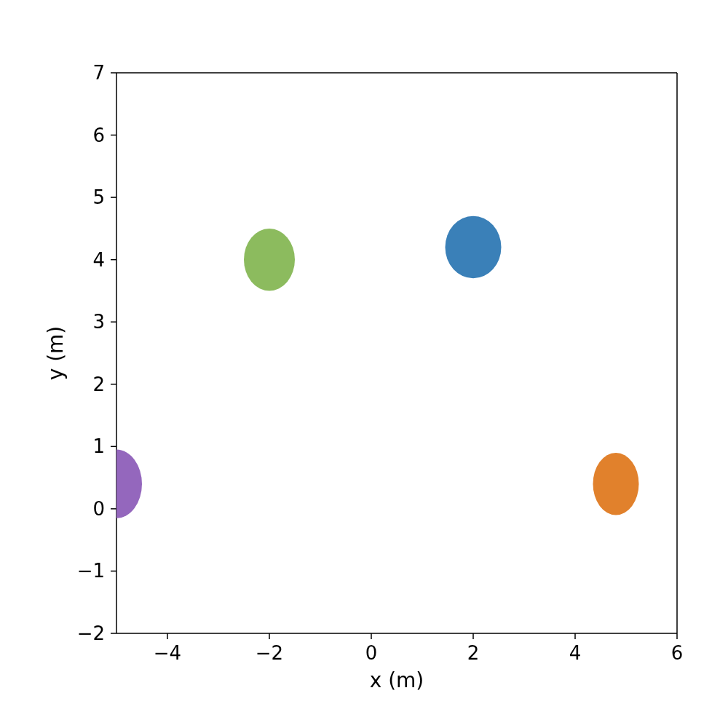 The height and width of the screenshot is (728, 728). What do you see at coordinates (99, 322) in the screenshot?
I see `y-tick-label: 3` at bounding box center [99, 322].